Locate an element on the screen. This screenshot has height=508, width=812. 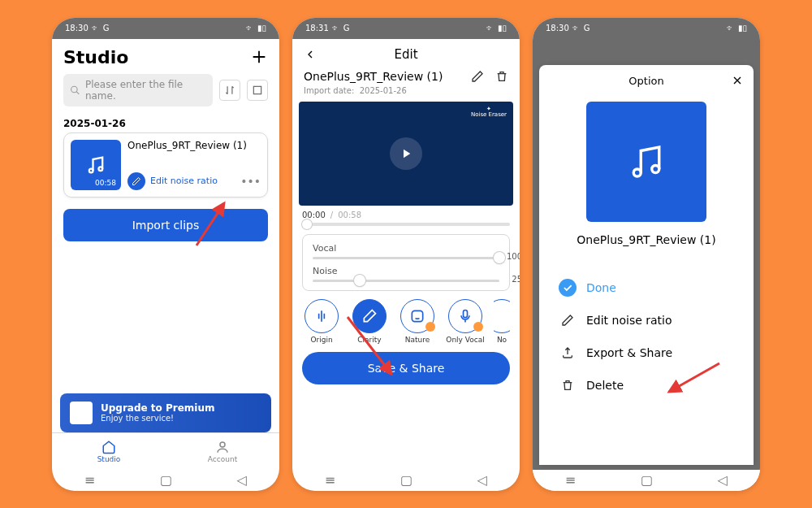
time-current: 00:00 is located at coordinates (313, 215).